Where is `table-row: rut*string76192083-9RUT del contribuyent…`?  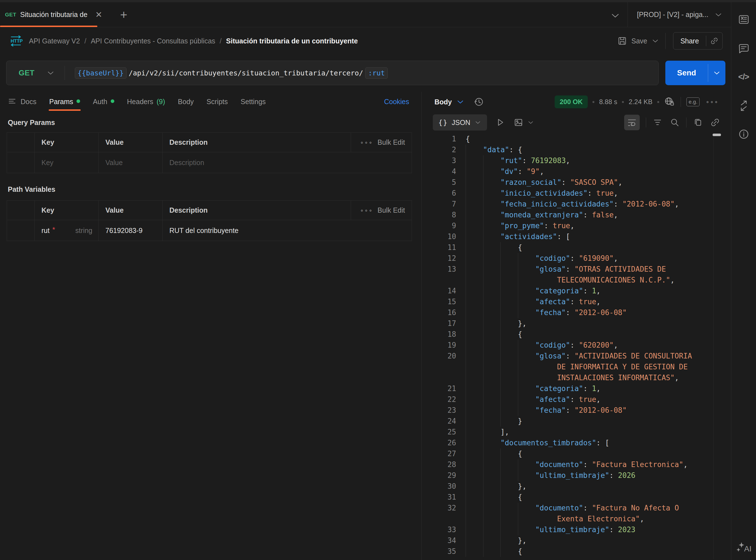 table-row: rut*string76192083-9RUT del contribuyent… is located at coordinates (209, 231).